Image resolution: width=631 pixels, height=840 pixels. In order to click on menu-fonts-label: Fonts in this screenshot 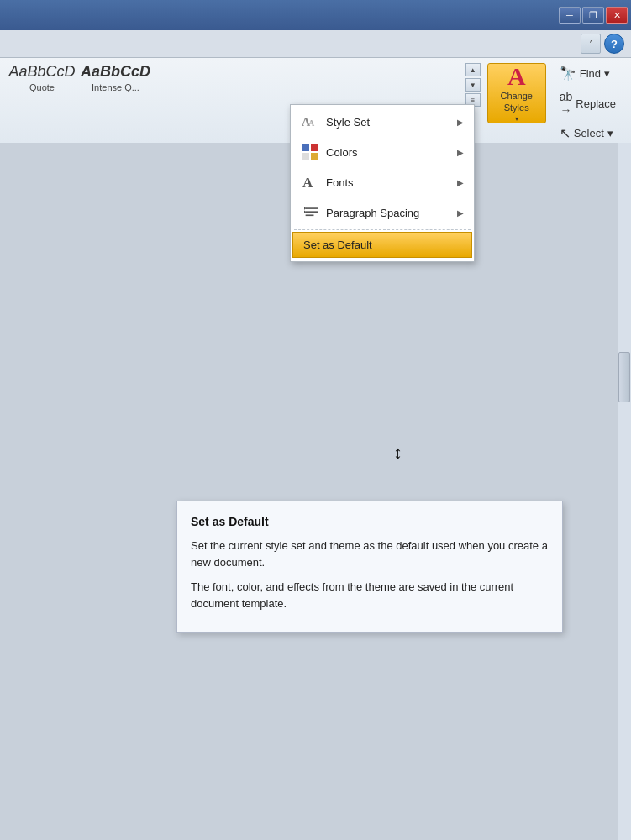, I will do `click(388, 183)`.